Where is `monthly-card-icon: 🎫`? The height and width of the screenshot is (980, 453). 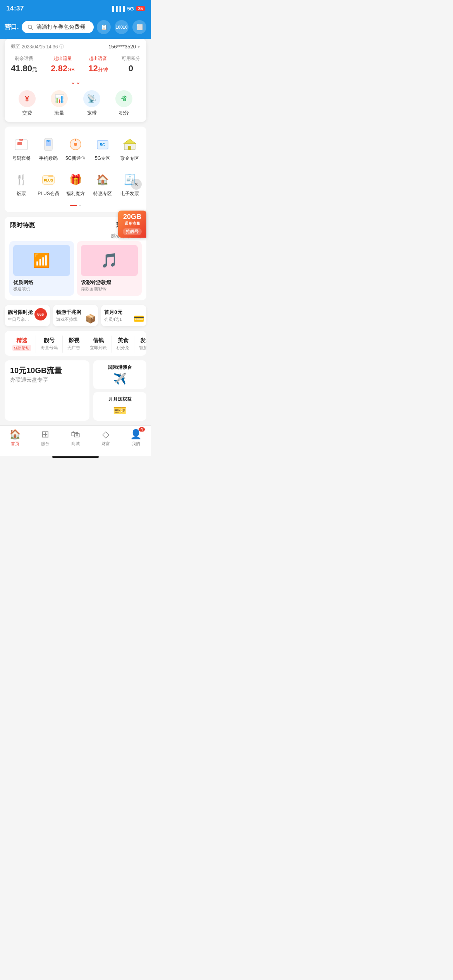 monthly-card-icon: 🎫 is located at coordinates (120, 410).